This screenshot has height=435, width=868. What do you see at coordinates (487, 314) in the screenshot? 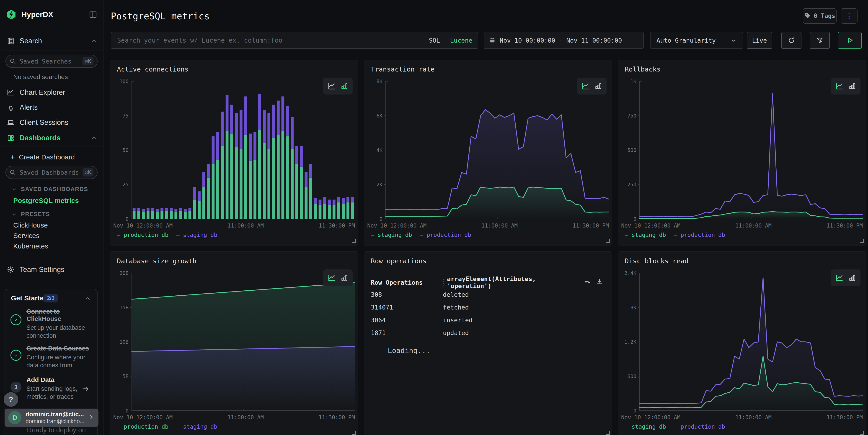
I see `table-body: 308deleted314071fetched3064inserted1871u…` at bounding box center [487, 314].